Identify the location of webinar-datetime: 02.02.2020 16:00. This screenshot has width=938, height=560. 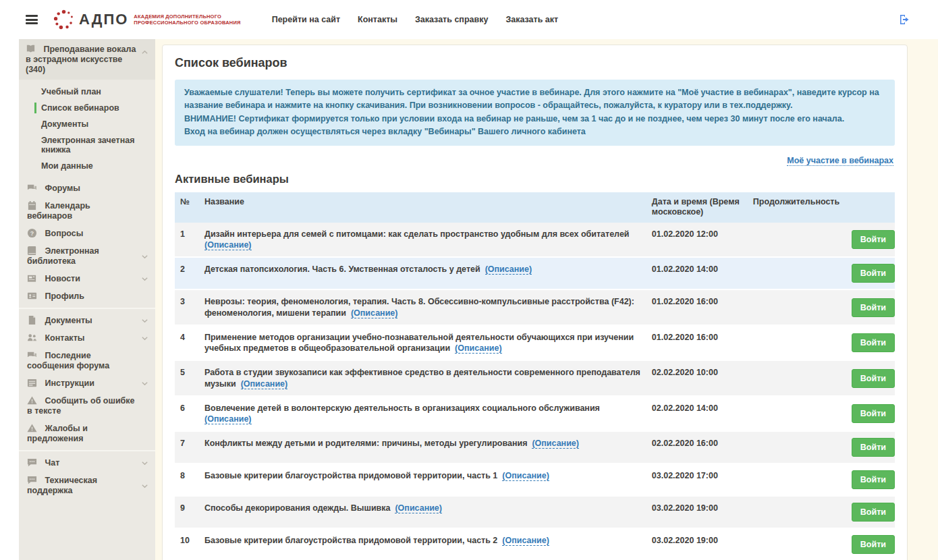
(697, 447).